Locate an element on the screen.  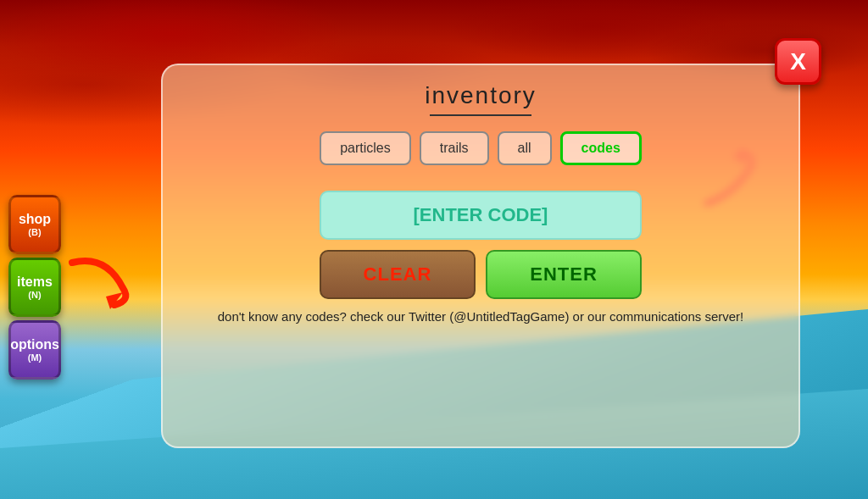
shop-button: shop (B) is located at coordinates (35, 225).